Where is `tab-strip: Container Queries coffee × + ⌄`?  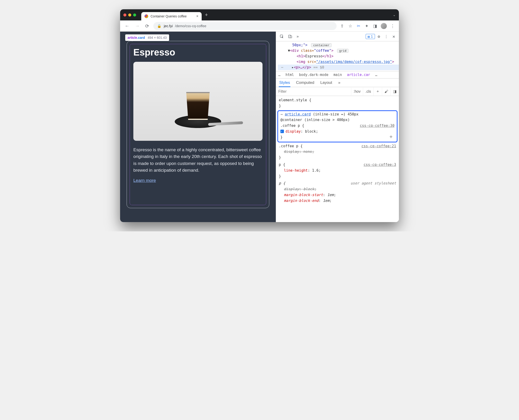 tab-strip: Container Queries coffee × + ⌄ is located at coordinates (259, 15).